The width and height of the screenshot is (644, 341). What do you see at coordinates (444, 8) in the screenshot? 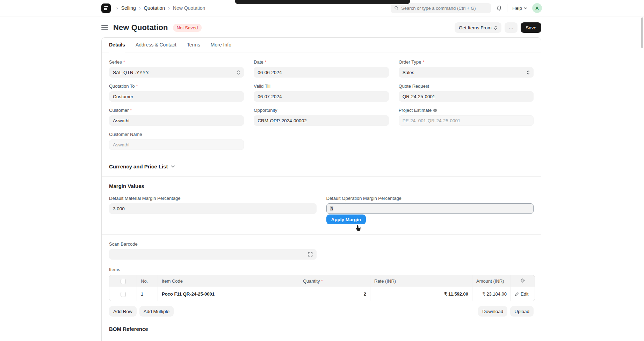
I see `search-input` at bounding box center [444, 8].